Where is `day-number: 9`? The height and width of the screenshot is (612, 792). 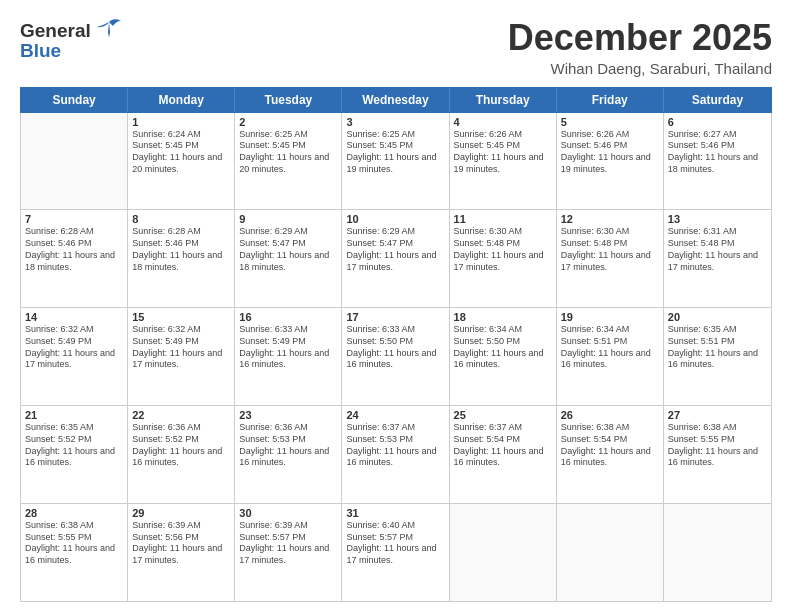 day-number: 9 is located at coordinates (288, 219).